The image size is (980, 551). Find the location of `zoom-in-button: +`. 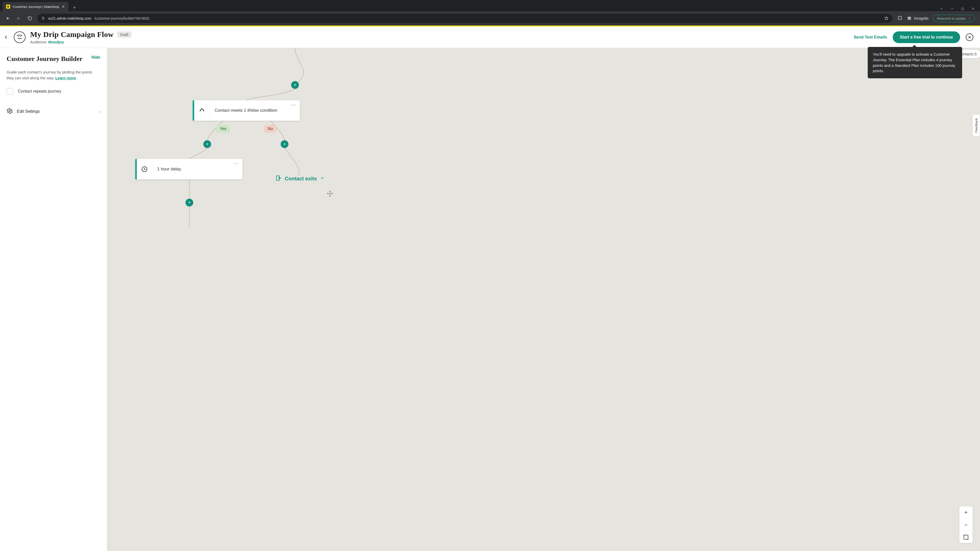

zoom-in-button: + is located at coordinates (966, 513).